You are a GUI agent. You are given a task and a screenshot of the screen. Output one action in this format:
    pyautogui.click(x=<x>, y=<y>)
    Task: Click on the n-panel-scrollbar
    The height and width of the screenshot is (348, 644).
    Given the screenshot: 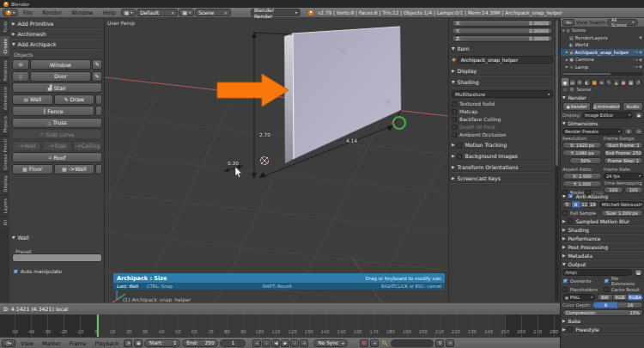 What is the action you would take?
    pyautogui.click(x=556, y=160)
    